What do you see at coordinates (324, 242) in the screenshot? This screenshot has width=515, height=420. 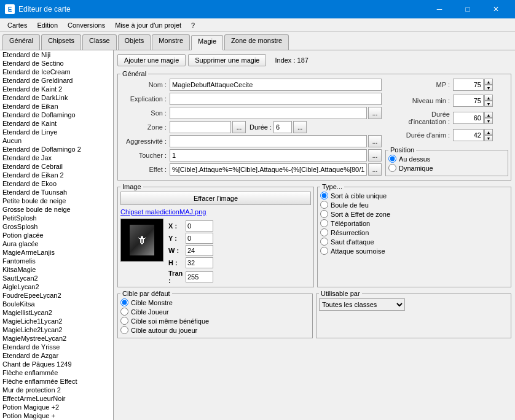 I see `type-saut-attaque-radio` at bounding box center [324, 242].